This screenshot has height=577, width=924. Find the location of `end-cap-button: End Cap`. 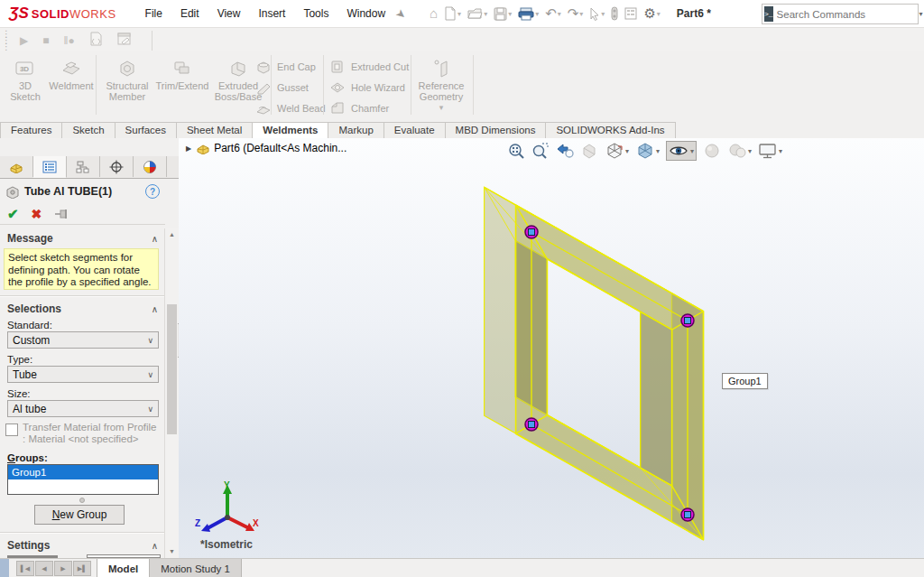

end-cap-button: End Cap is located at coordinates (285, 67).